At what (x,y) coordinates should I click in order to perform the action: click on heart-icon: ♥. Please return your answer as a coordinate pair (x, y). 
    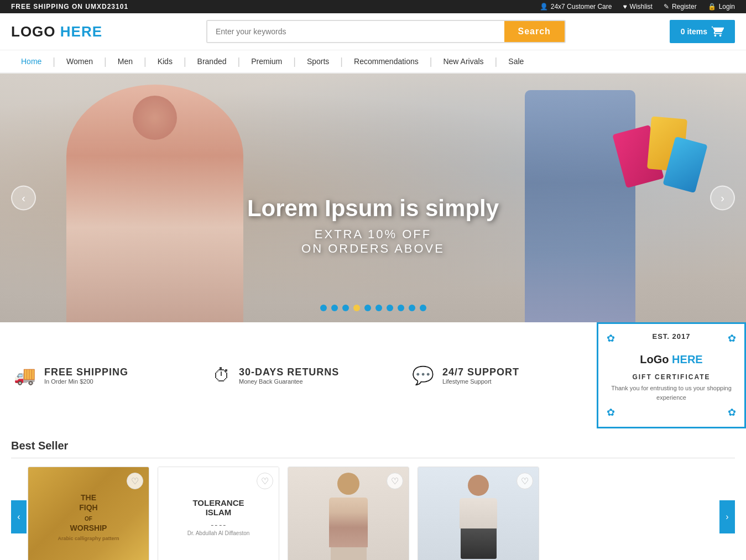
    Looking at the image, I should click on (625, 7).